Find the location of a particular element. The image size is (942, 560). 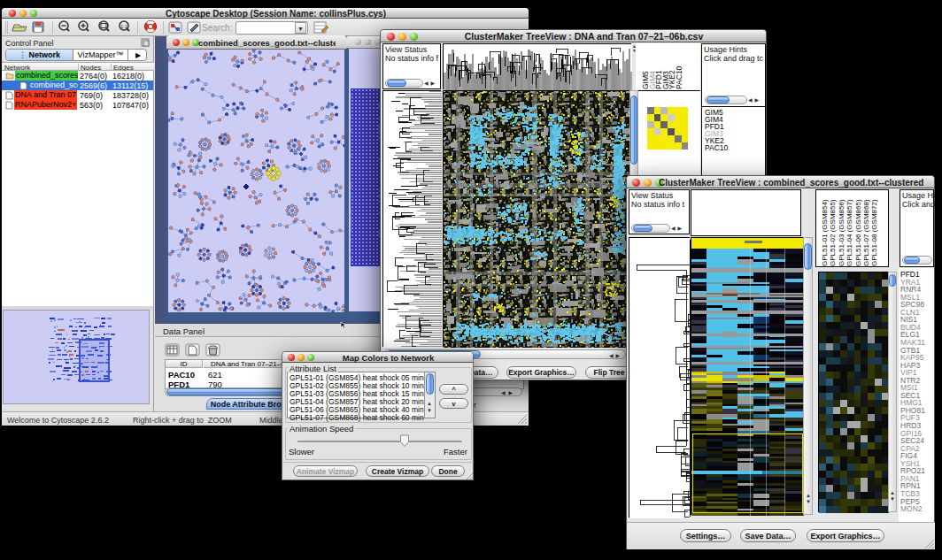

svg-text: GPL51-04 (GSM857) is located at coordinates (850, 233).